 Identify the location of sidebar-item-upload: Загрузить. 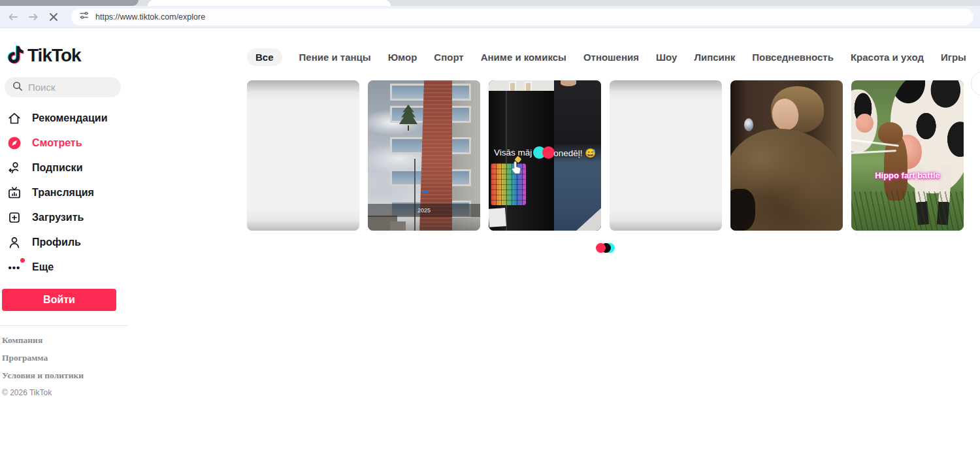
(69, 218).